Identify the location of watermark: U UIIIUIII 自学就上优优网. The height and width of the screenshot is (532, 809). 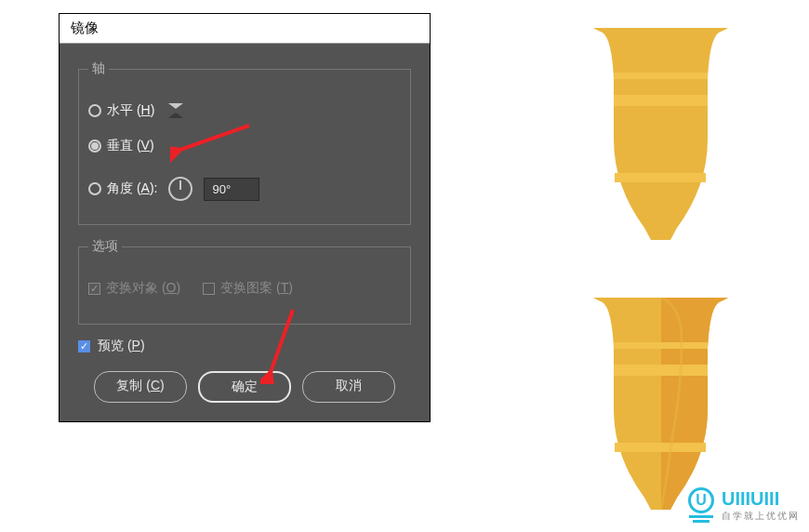
(744, 505).